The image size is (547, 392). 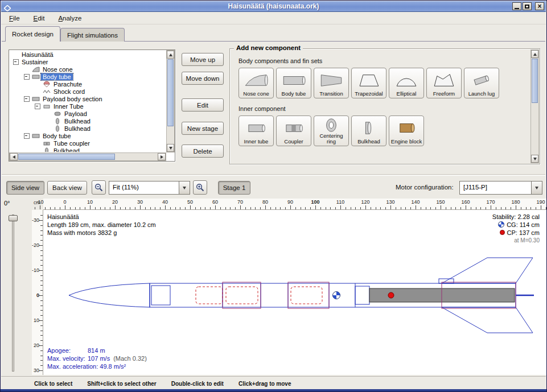 I want to click on tree-item-sustainer: Sustainer, so click(x=88, y=61).